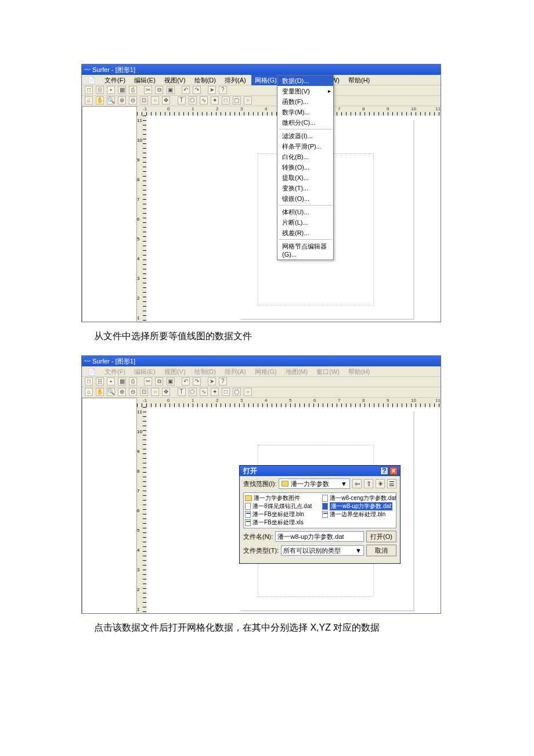 This screenshot has height=756, width=534. Describe the element at coordinates (236, 80) in the screenshot. I see `menu-arrange: 排列(A)` at that location.